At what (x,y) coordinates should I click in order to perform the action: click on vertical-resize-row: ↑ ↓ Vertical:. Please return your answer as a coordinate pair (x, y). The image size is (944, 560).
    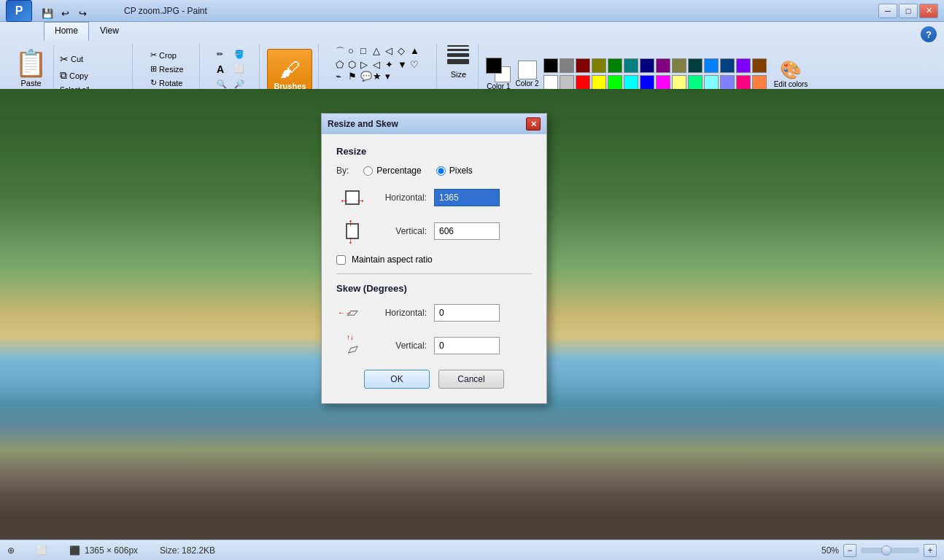
    Looking at the image, I should click on (434, 231).